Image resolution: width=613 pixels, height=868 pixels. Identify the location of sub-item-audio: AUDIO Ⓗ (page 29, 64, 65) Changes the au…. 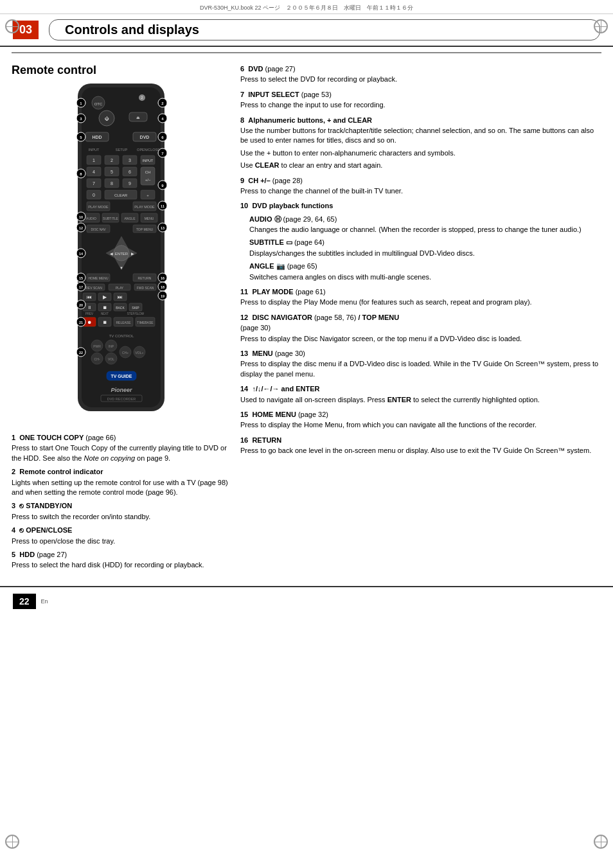
(425, 225).